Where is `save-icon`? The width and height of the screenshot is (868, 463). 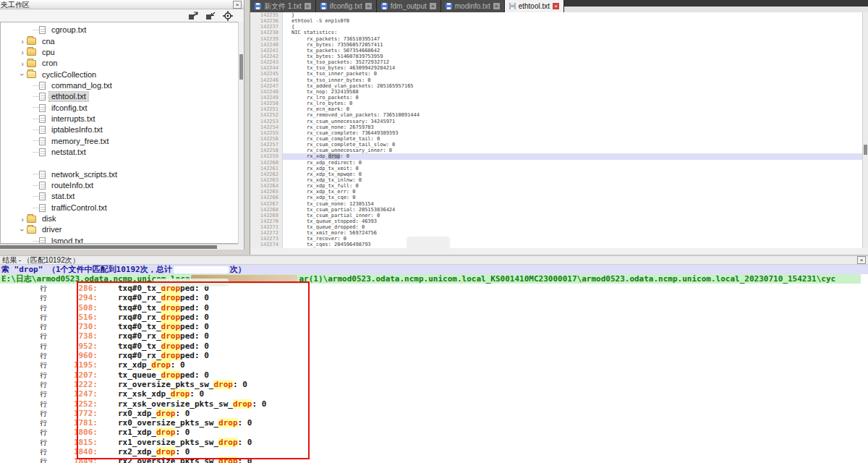 save-icon is located at coordinates (258, 6).